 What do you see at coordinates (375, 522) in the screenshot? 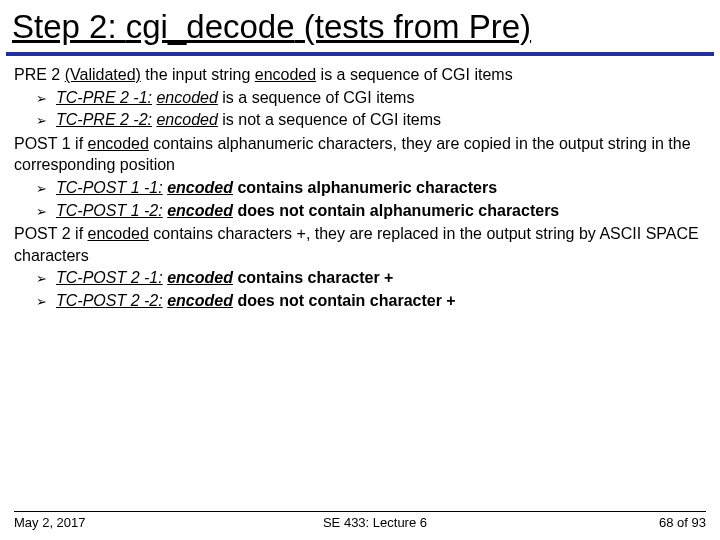
I see `footer-course: SE 433: Lecture 6` at bounding box center [375, 522].